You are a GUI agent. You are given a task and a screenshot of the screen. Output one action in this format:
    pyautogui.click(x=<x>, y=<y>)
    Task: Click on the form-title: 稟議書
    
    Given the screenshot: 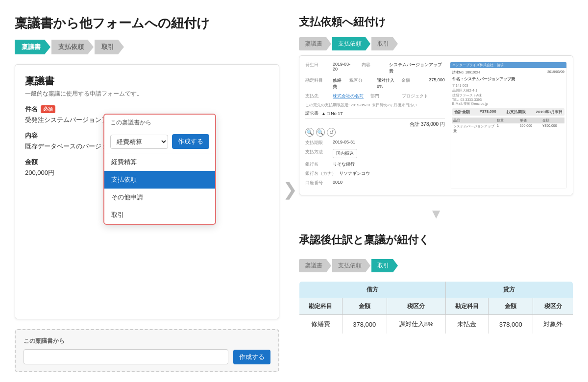 What is the action you would take?
    pyautogui.click(x=147, y=81)
    